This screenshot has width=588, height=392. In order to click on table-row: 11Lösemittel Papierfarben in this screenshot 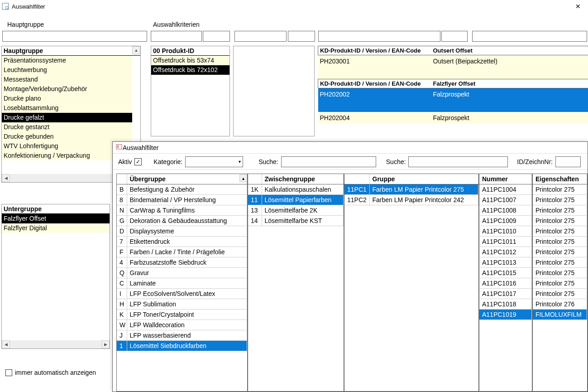, I will do `click(296, 200)`.